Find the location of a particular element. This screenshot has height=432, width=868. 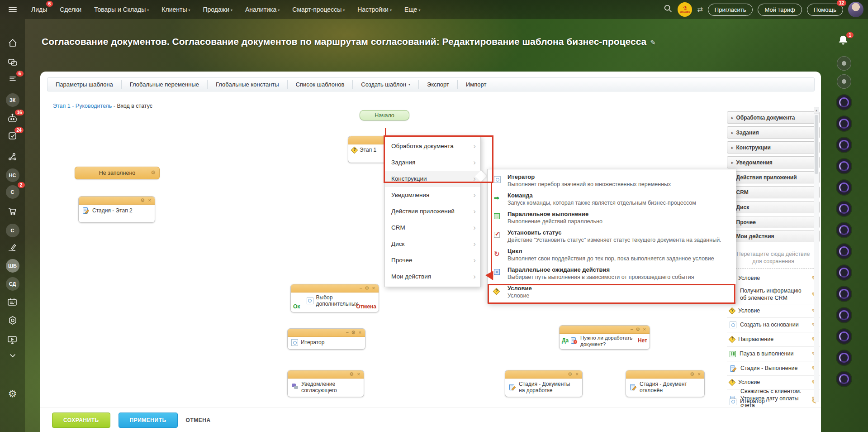

help-button: Помощь12 is located at coordinates (825, 10).